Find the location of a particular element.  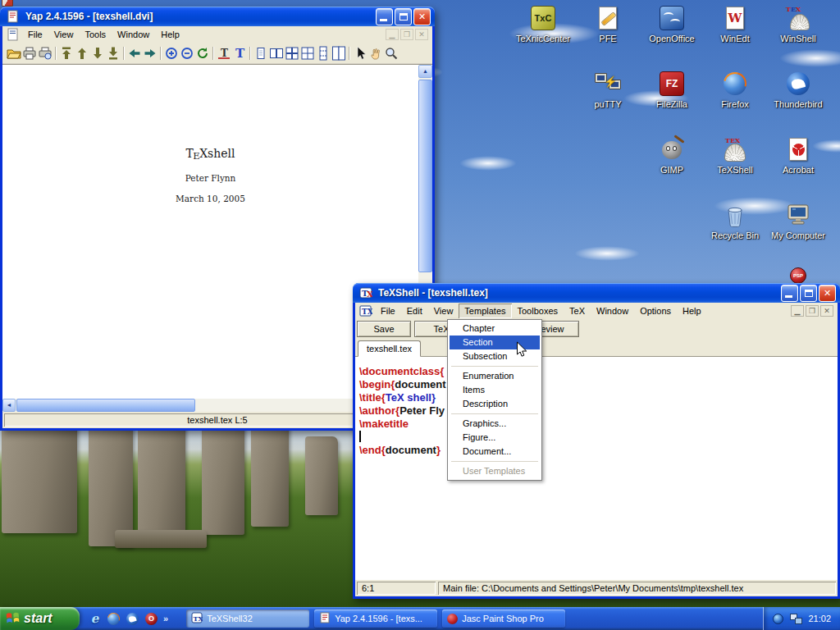

thunderbird-icon is located at coordinates (798, 84).